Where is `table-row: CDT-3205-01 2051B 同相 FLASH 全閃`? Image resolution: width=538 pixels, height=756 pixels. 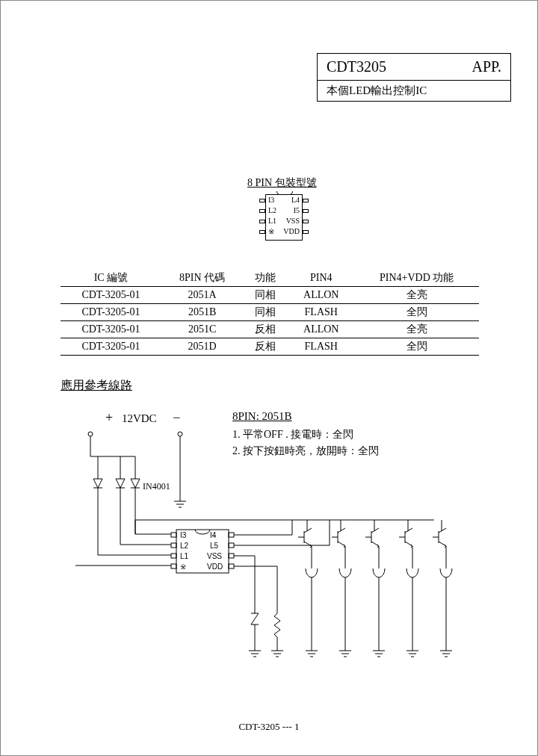
table-row: CDT-3205-01 2051B 同相 FLASH 全閃 is located at coordinates (270, 312).